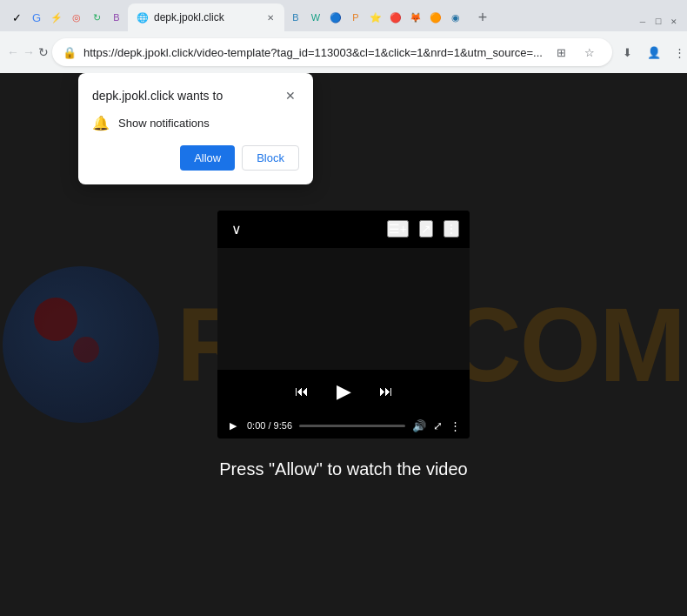 This screenshot has width=687, height=616. What do you see at coordinates (423, 229) in the screenshot?
I see `video-top-icons: ☰+ ↗ ⋮` at bounding box center [423, 229].